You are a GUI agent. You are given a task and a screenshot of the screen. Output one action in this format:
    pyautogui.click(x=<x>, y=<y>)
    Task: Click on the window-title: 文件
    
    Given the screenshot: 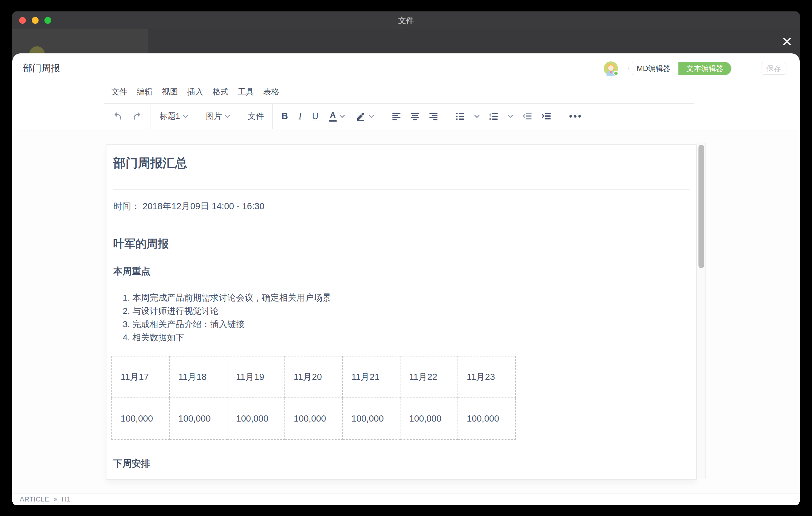 What is the action you would take?
    pyautogui.click(x=406, y=20)
    